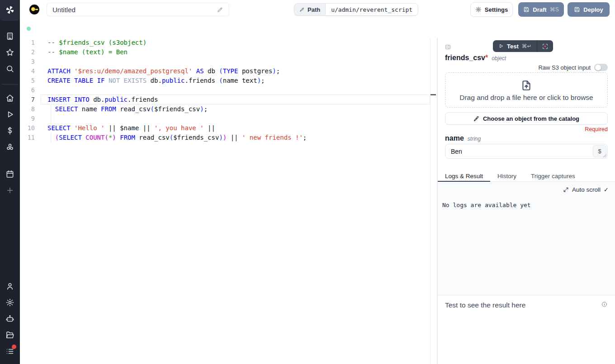 The image size is (615, 364). I want to click on code-line-11: 11 (SELECT COUNT(*) FROM read_csv($frien…, so click(228, 137).